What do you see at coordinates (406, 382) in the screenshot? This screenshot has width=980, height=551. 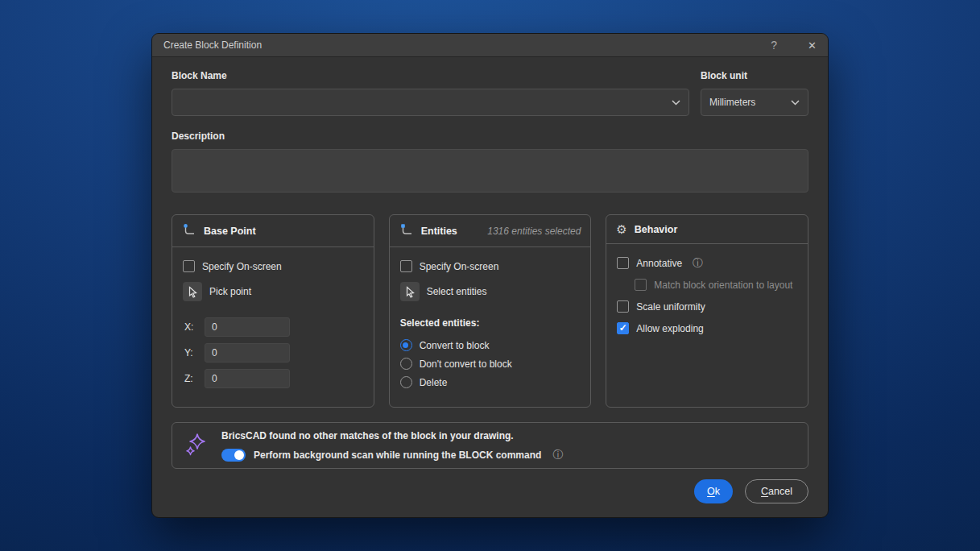 I see `delete-radio` at bounding box center [406, 382].